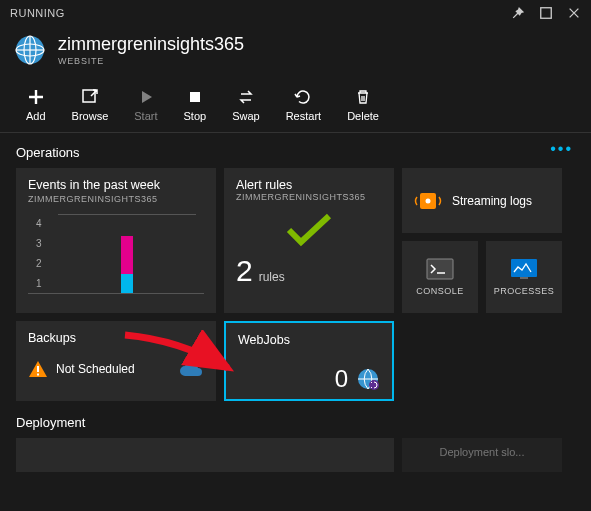 The image size is (591, 511). Describe the element at coordinates (244, 271) in the screenshot. I see `alert-count: 2` at that location.